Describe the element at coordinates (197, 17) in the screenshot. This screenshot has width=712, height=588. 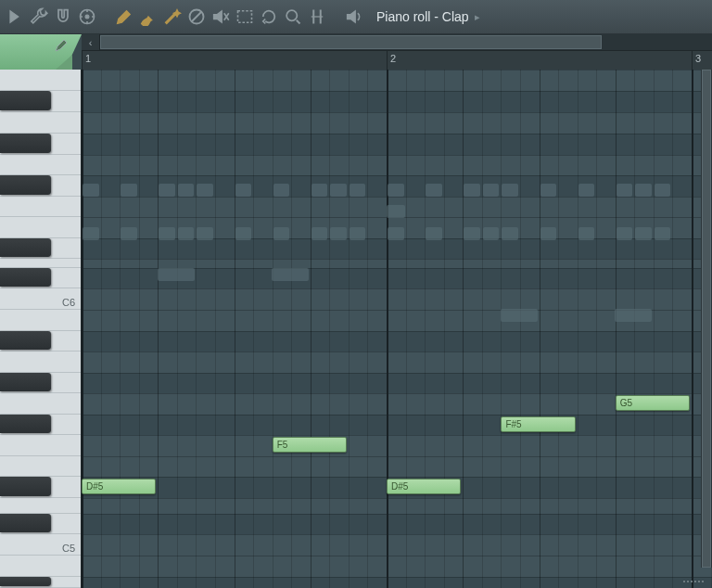
I see `disable-icon` at that location.